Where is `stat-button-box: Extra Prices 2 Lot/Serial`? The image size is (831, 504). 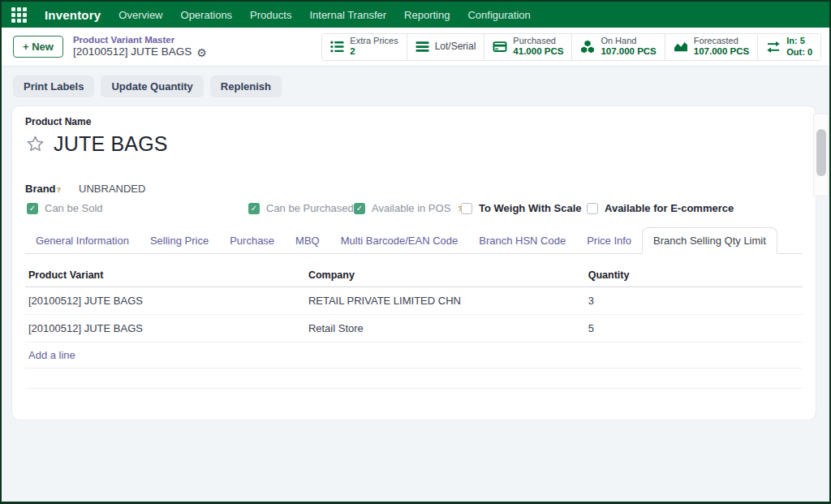
stat-button-box: Extra Prices 2 Lot/Serial is located at coordinates (571, 47).